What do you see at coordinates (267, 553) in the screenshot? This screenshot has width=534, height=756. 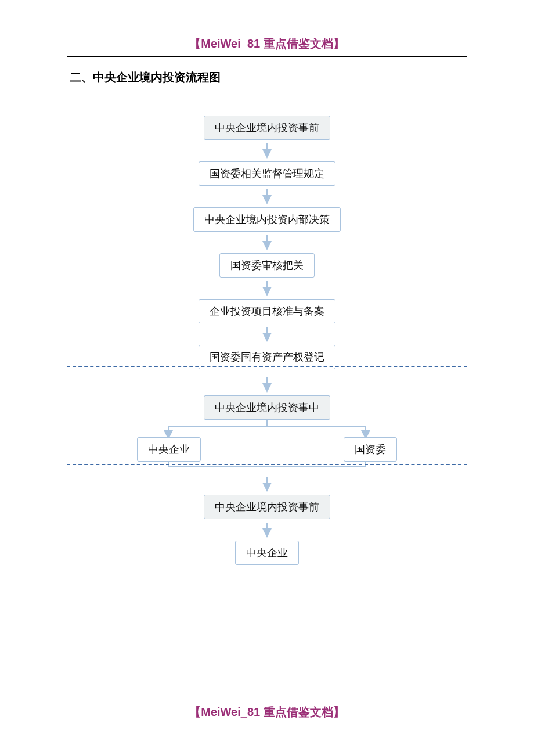 I see `step-central-enterprise: 中央企业` at bounding box center [267, 553].